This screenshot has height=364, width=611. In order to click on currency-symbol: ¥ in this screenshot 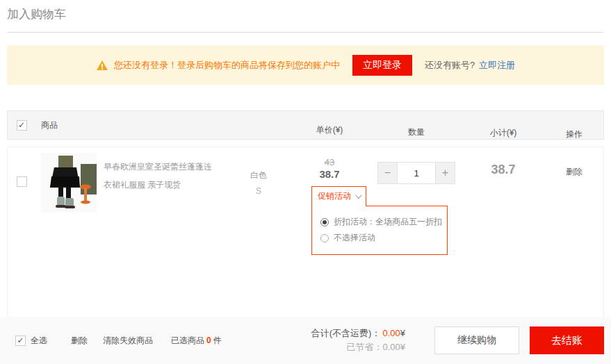, I will do `click(403, 333)`.